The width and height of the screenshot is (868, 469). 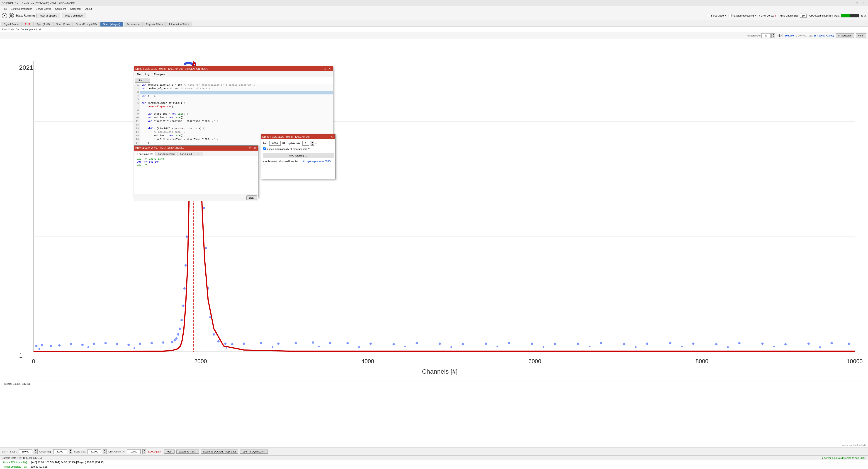 I want to click on script-close-btn: ✕, so click(x=330, y=69).